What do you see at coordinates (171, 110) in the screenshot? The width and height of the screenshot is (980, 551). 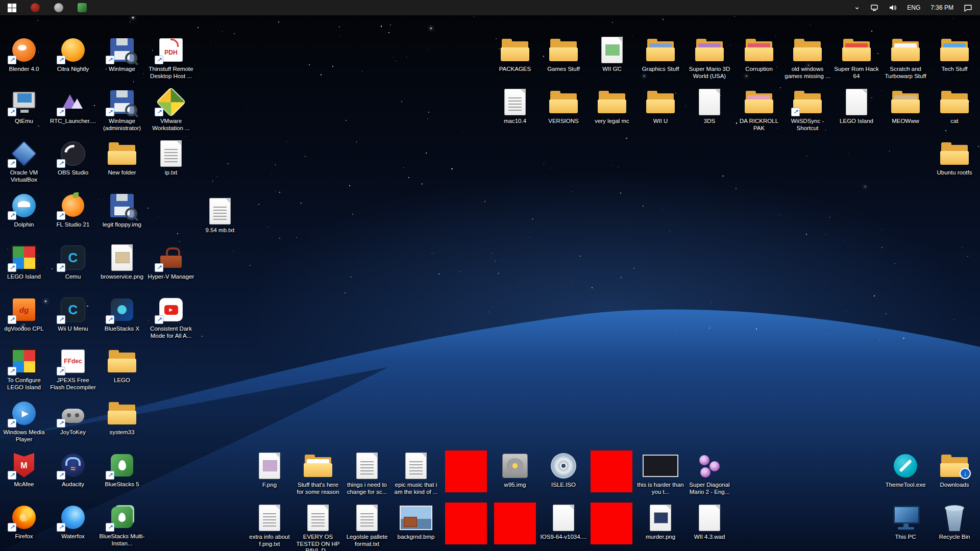 I see `desktop-icon-vmware-workstation: ↗VMware Workstation ...` at bounding box center [171, 110].